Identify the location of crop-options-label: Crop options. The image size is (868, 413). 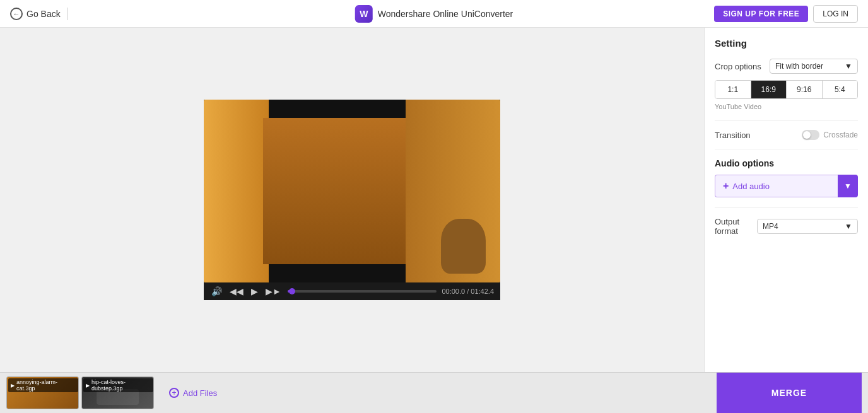
(738, 67).